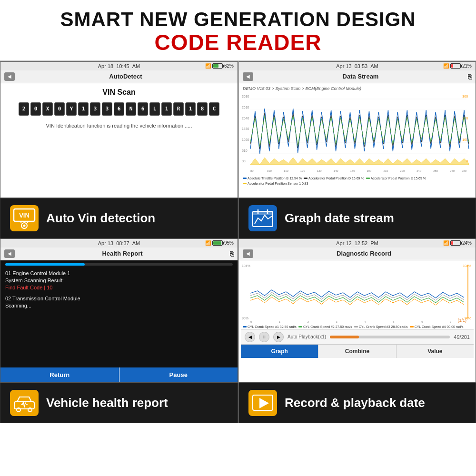  Describe the element at coordinates (357, 351) in the screenshot. I see `diag-tab-combine: Combine` at that location.